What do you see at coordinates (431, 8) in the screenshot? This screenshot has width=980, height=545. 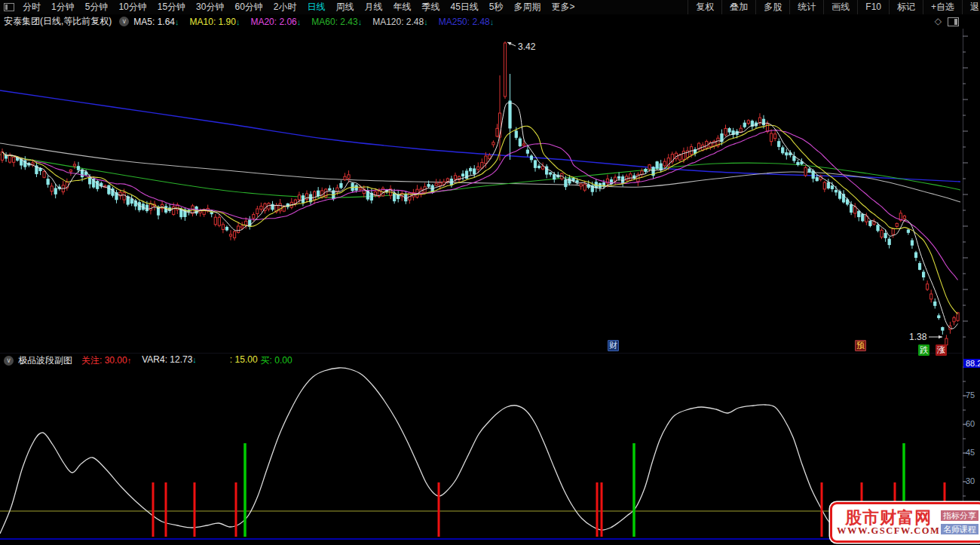 I see `period-tab-12: 季线` at bounding box center [431, 8].